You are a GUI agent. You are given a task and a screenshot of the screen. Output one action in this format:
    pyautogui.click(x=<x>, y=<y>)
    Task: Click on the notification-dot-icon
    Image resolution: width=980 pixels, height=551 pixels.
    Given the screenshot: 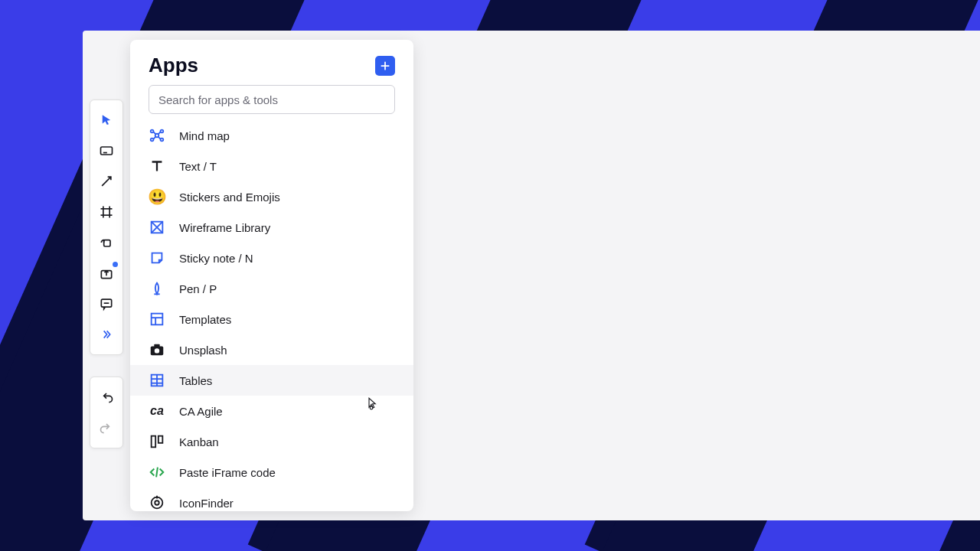 What is the action you would take?
    pyautogui.click(x=115, y=265)
    